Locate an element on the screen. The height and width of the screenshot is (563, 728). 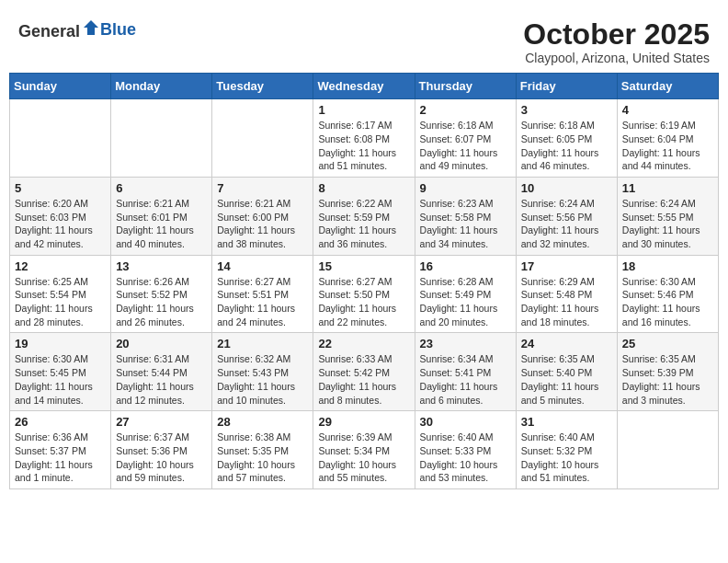
day-number: 20 is located at coordinates (162, 344).